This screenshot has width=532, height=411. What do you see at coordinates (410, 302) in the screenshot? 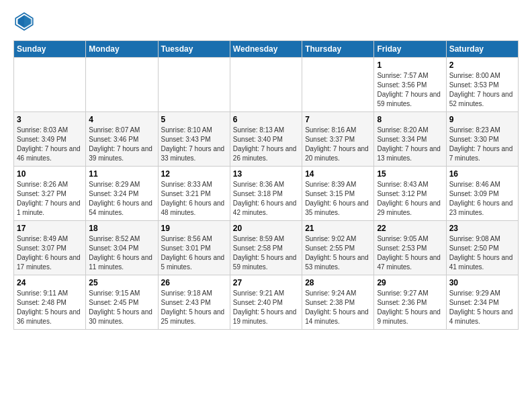
I see `calendar-cell: 29Sunrise: 9:27 AM Sunset: 2:36 PM Dayli…` at bounding box center [410, 302].